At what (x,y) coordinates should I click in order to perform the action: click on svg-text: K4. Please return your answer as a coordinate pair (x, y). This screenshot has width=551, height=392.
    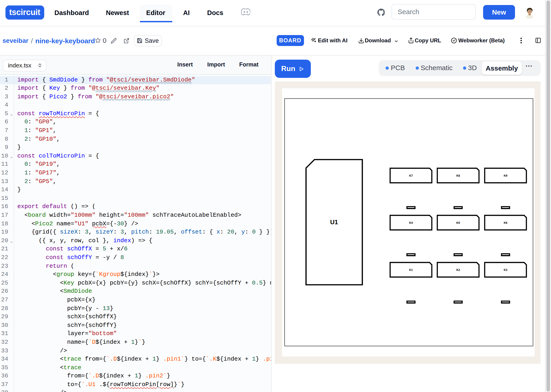
    Looking at the image, I should click on (411, 223).